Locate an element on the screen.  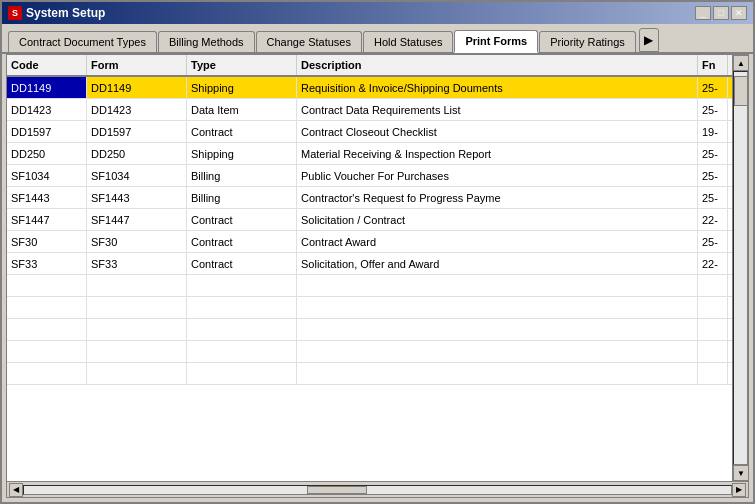
h-scroll-thumb is located at coordinates (337, 490).